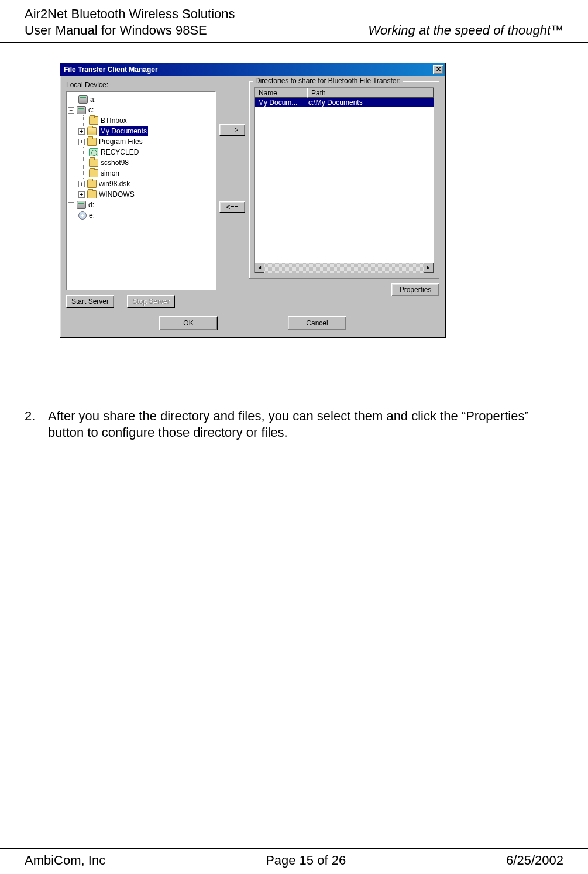 This screenshot has width=588, height=874. What do you see at coordinates (344, 268) in the screenshot?
I see `horizontal-scrollbar: ◄ ►` at bounding box center [344, 268].